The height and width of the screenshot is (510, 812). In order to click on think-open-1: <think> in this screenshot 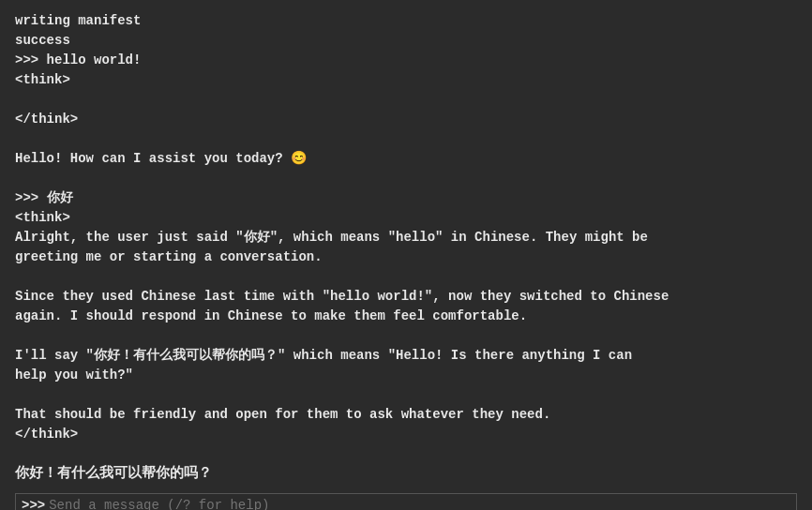, I will do `click(406, 81)`.